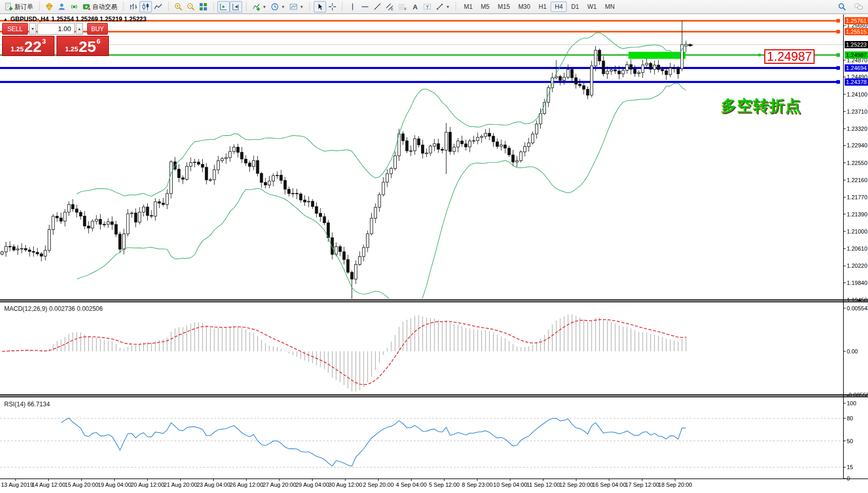 This screenshot has width=868, height=493. Describe the element at coordinates (575, 7) in the screenshot. I see `timeframe-d1-button: D1` at that location.